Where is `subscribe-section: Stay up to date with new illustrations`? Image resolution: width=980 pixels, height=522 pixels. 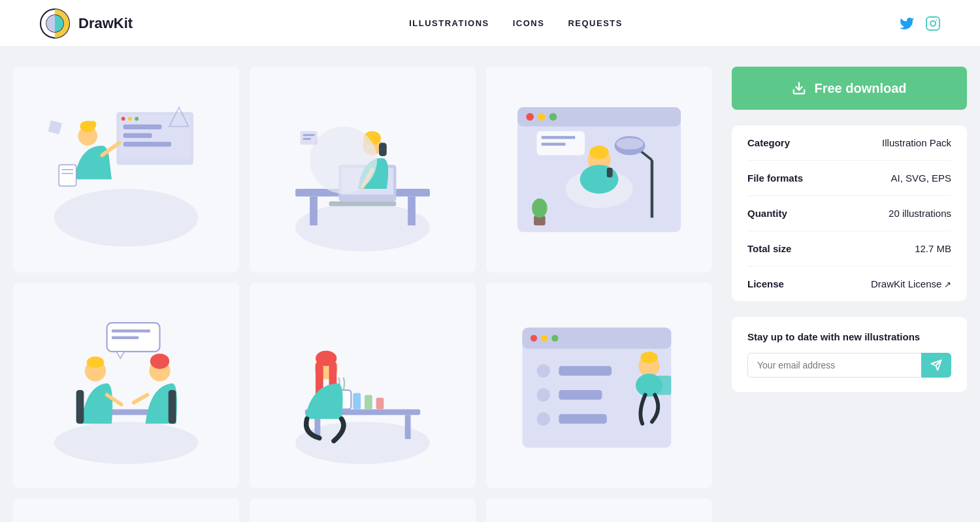
subscribe-section: Stay up to date with new illustrations is located at coordinates (849, 354).